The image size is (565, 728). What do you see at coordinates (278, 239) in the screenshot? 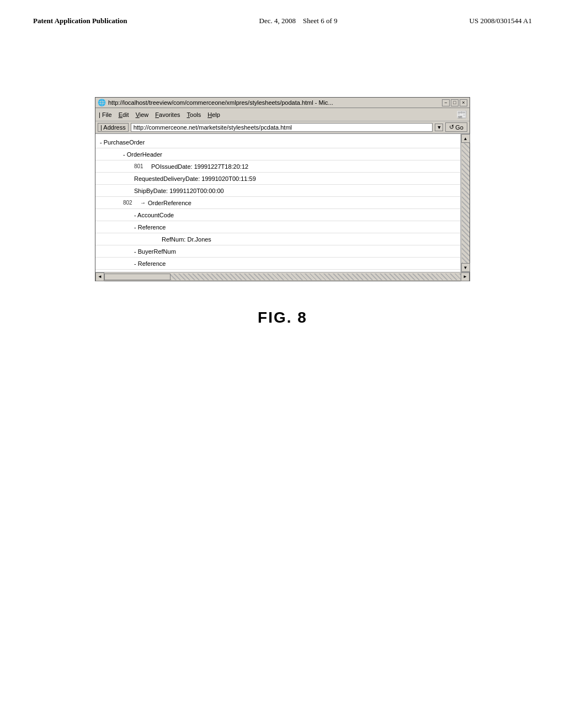
I see `tree-row: RefNum: Dr.Jones` at bounding box center [278, 239].